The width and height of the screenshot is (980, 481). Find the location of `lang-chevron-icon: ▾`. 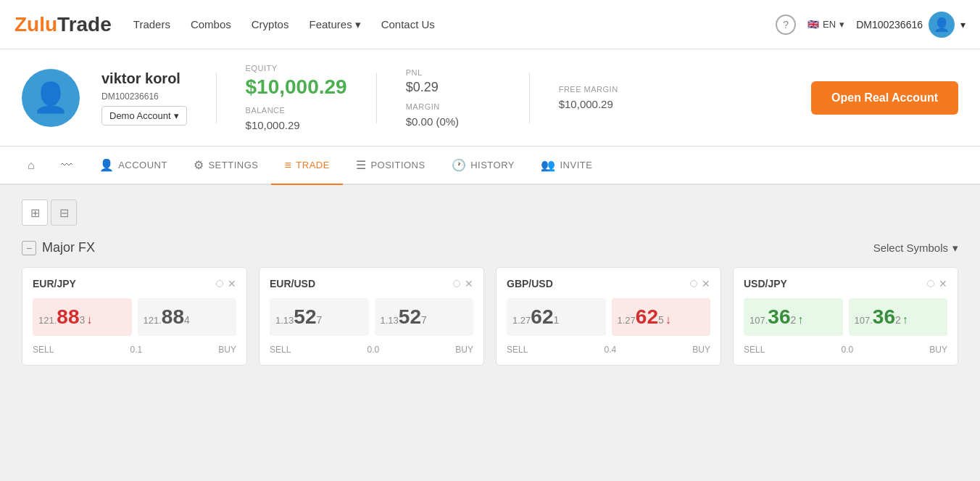

lang-chevron-icon: ▾ is located at coordinates (842, 25).